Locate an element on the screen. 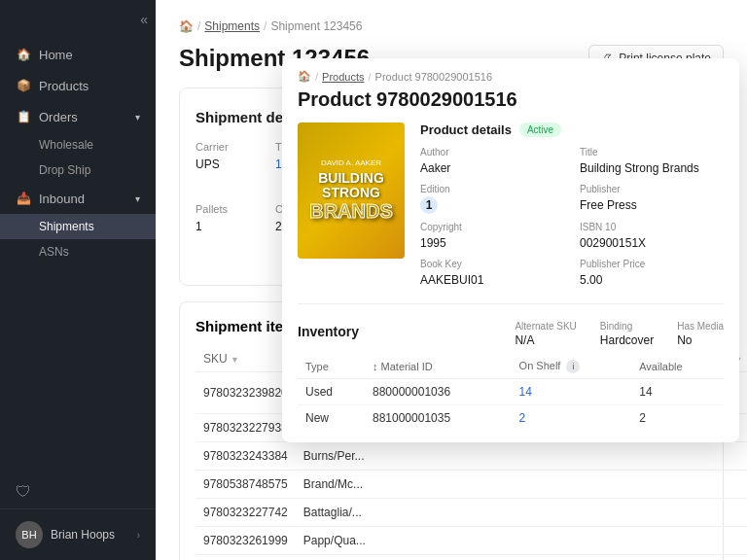 The image size is (747, 560). inv-type-cell: New is located at coordinates (331, 418).